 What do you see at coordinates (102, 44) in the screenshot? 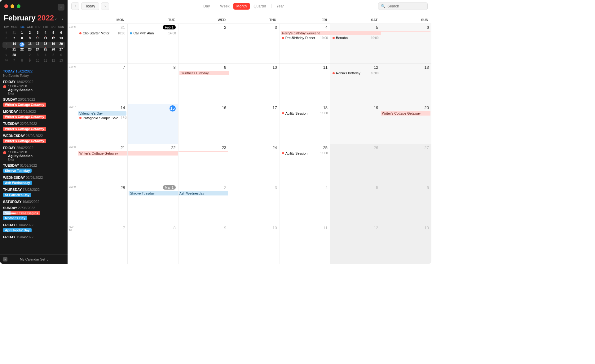
I see `day-cell: 31Clio Starter Motor10:00` at bounding box center [102, 44].